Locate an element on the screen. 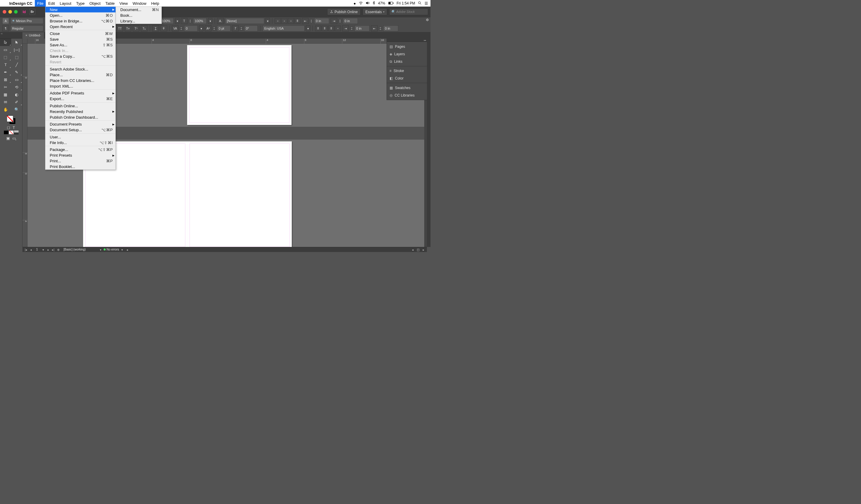  menubar-file: File is located at coordinates (40, 3).